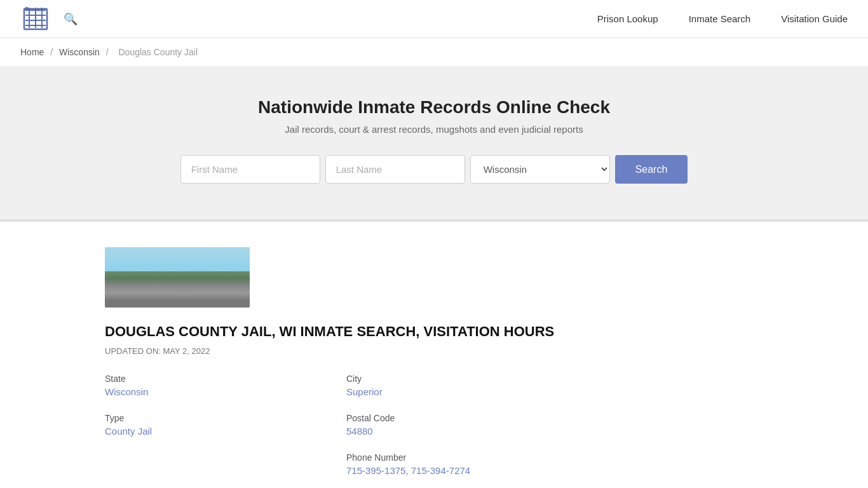 The image size is (868, 488). Describe the element at coordinates (226, 386) in the screenshot. I see `state-info: State Wisconsin` at that location.